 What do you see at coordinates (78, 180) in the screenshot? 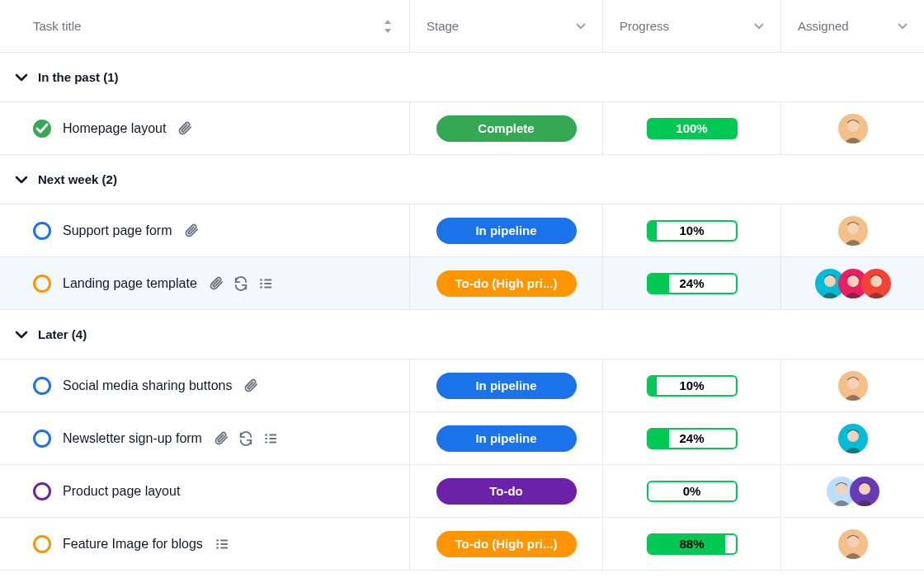
I see `group-label: Next week (2)` at bounding box center [78, 180].